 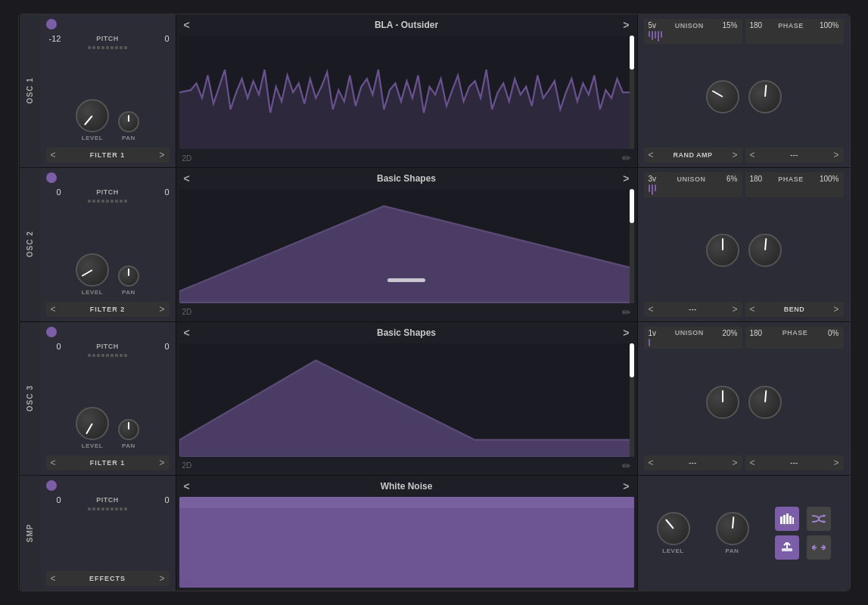 What do you see at coordinates (744, 399) in the screenshot?
I see `osc3-right: 1v UNISON 20% 180 PHASE 0%` at bounding box center [744, 399].